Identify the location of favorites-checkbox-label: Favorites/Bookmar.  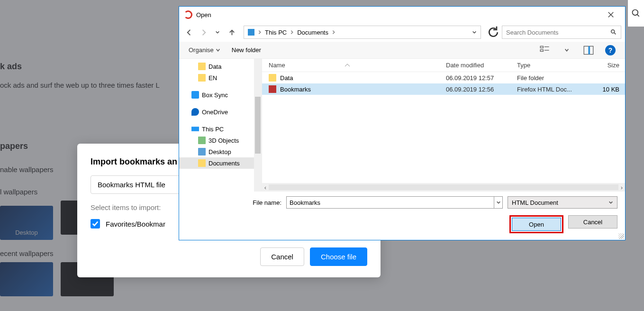
(136, 224).